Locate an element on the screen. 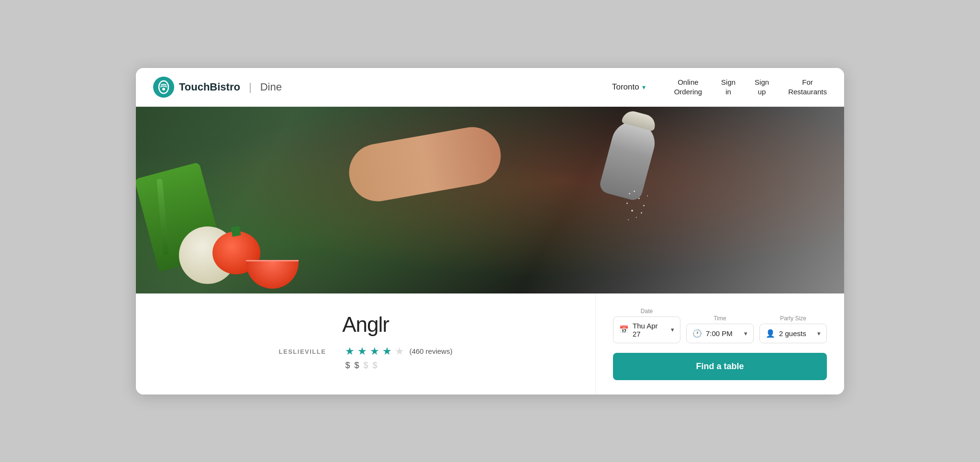  find-table-button: Find a table is located at coordinates (720, 367).